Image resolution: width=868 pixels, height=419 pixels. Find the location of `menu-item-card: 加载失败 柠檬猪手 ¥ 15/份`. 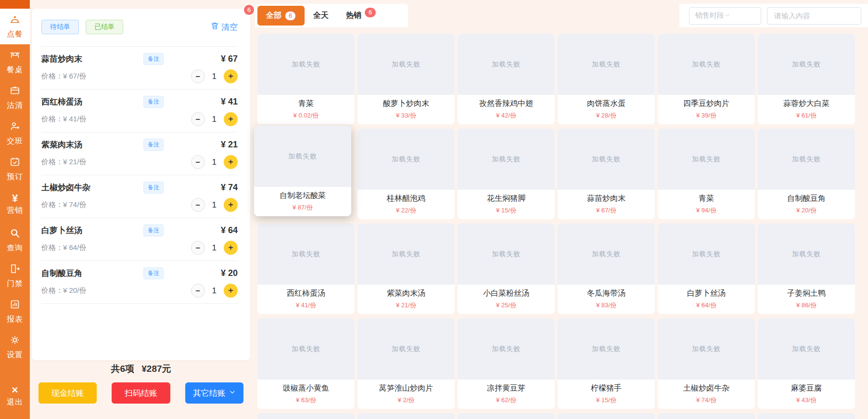

menu-item-card: 加载失败 柠檬猪手 ¥ 15/份 is located at coordinates (606, 364).